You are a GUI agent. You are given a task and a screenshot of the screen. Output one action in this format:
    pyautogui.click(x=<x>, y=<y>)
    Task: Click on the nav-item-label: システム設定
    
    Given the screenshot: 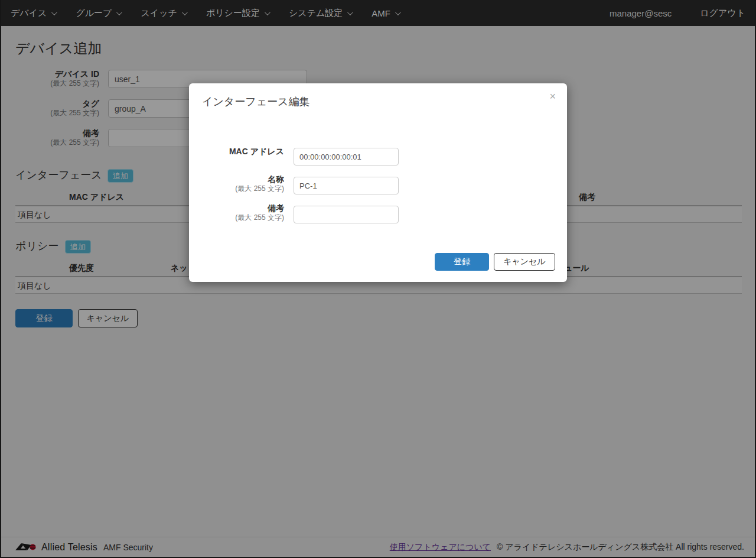 What is the action you would take?
    pyautogui.click(x=315, y=13)
    